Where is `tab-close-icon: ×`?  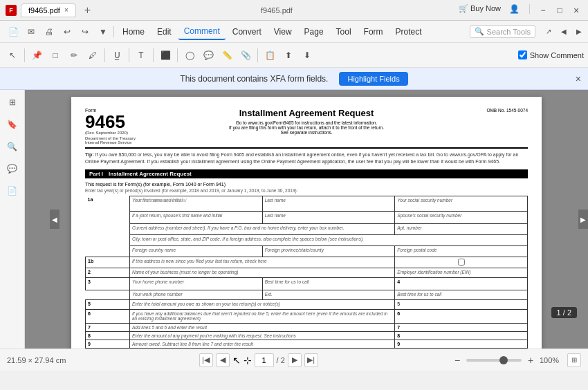 tab-close-icon: × is located at coordinates (66, 10).